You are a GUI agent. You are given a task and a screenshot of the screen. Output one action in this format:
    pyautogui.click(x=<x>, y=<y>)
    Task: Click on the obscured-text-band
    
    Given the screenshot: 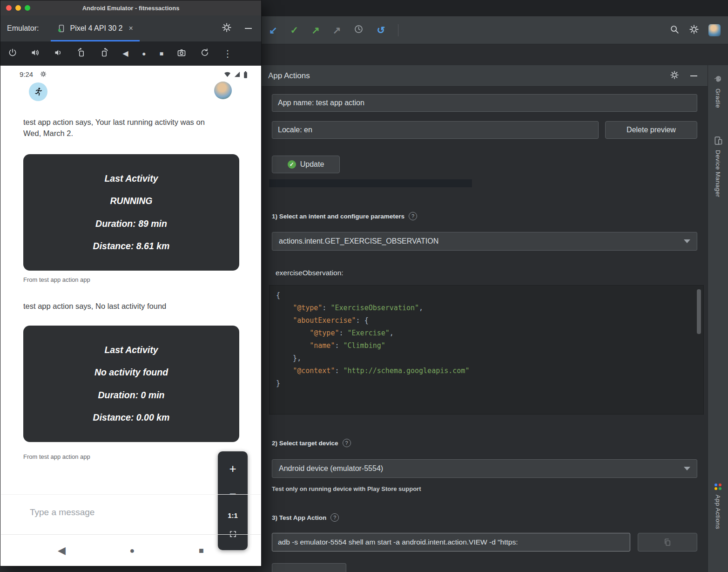 What is the action you would take?
    pyautogui.click(x=371, y=184)
    